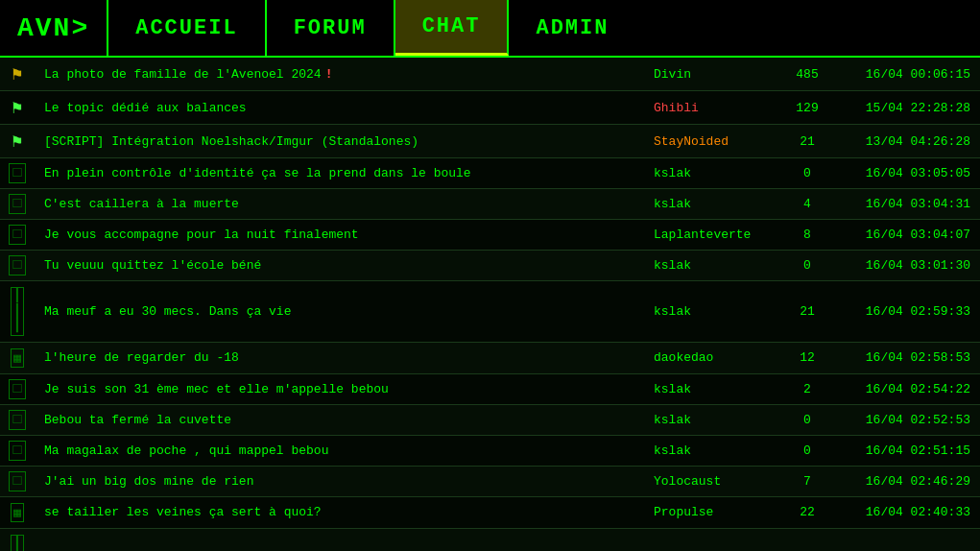 The height and width of the screenshot is (551, 980). I want to click on row-date: 16/04 02:59:33, so click(908, 312).